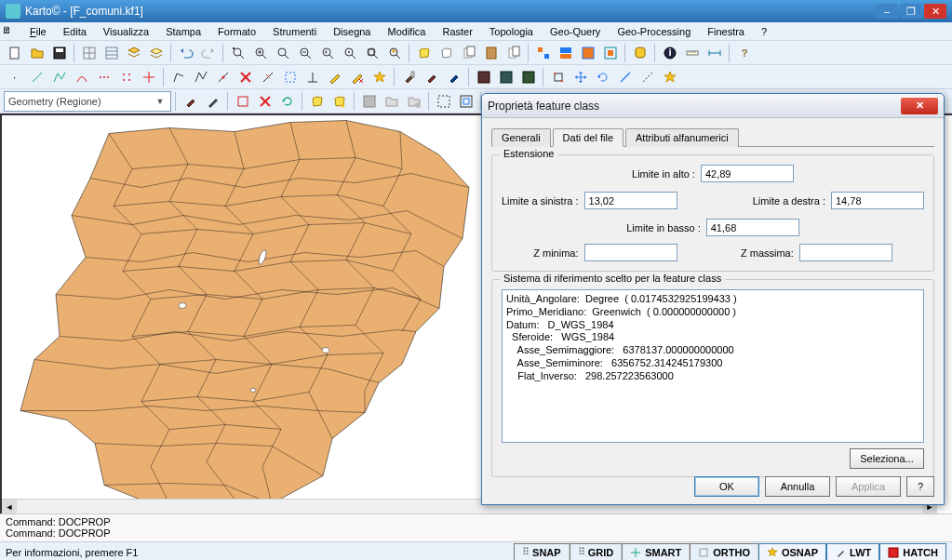 The image size is (952, 560). What do you see at coordinates (920, 487) in the screenshot?
I see `dialog-help-button: ?` at bounding box center [920, 487].